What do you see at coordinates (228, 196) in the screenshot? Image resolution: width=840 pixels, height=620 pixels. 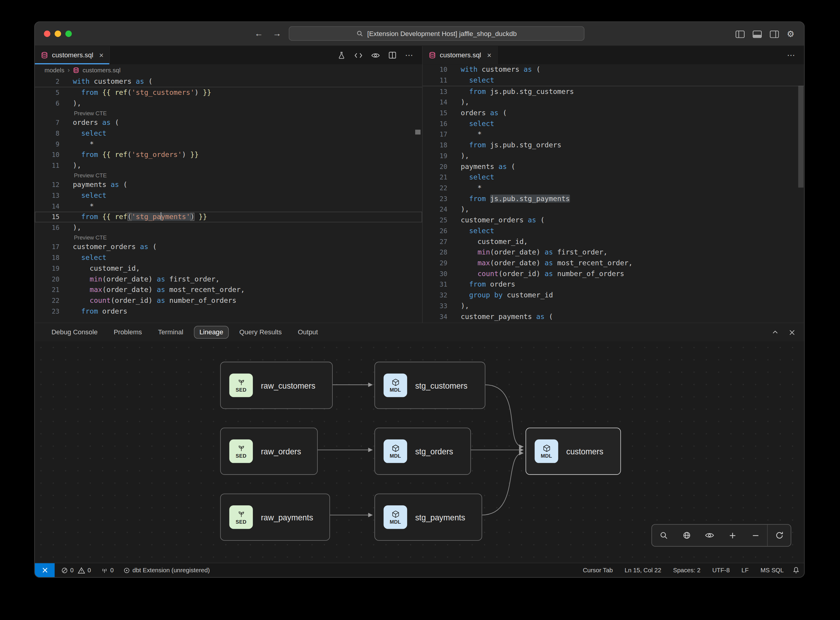 I see `code-line: 13 select` at bounding box center [228, 196].